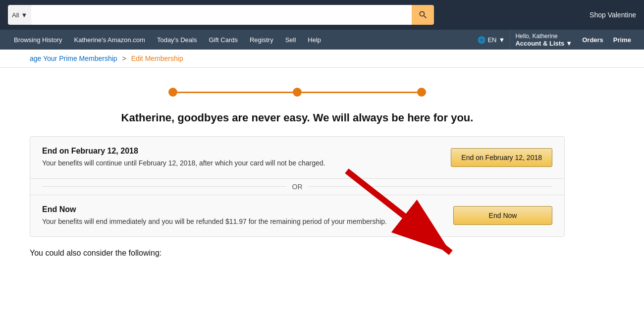 The height and width of the screenshot is (322, 644). Describe the element at coordinates (297, 187) in the screenshot. I see `or-label: OR` at that location.